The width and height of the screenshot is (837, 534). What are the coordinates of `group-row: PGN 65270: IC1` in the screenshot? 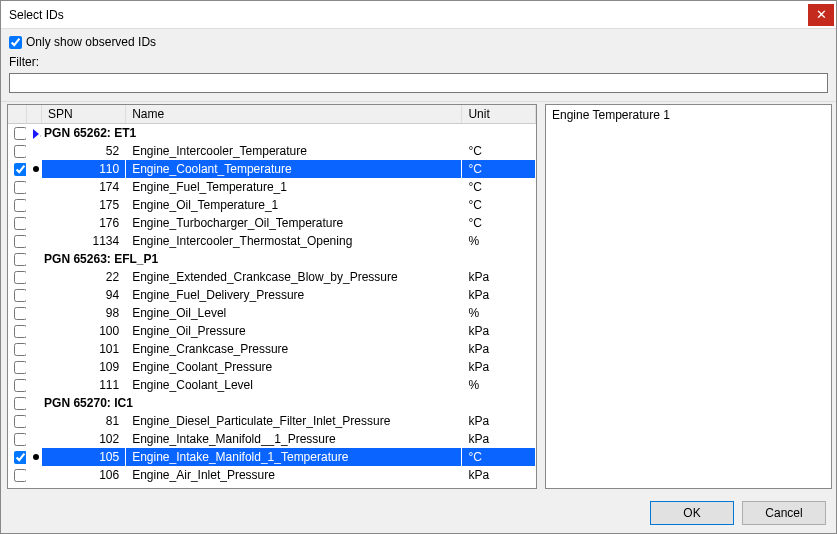 It's located at (272, 403).